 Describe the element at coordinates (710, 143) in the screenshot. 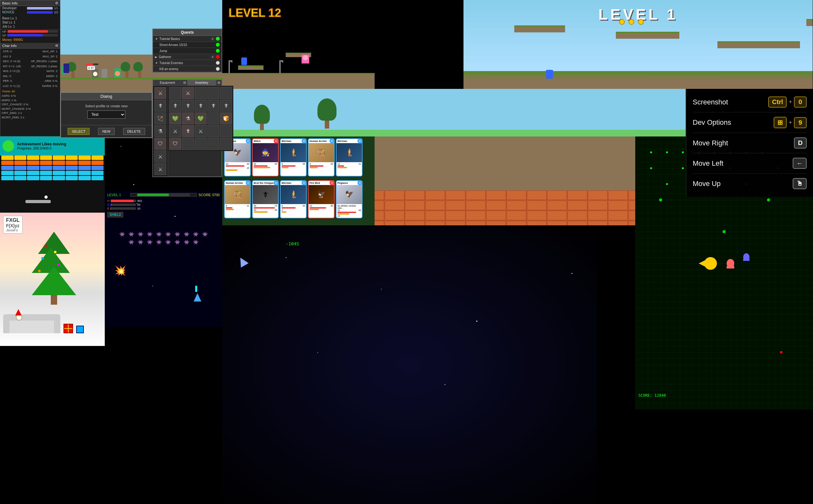

I see `shortcut-move-right-label: Move Right` at that location.